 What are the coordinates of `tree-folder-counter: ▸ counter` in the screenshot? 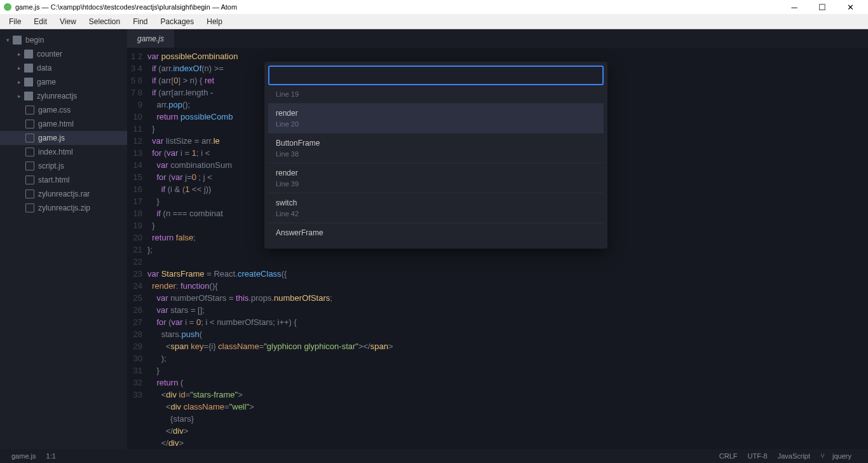 It's located at (64, 54).